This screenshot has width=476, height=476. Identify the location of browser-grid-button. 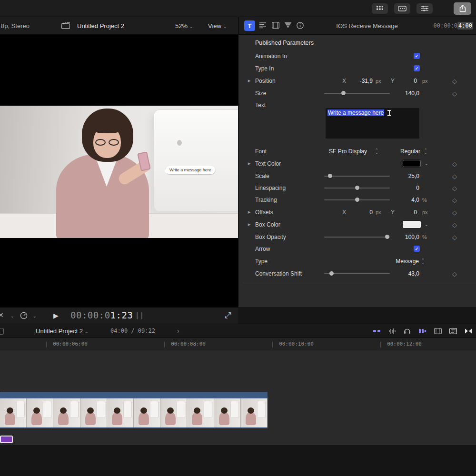
(380, 9).